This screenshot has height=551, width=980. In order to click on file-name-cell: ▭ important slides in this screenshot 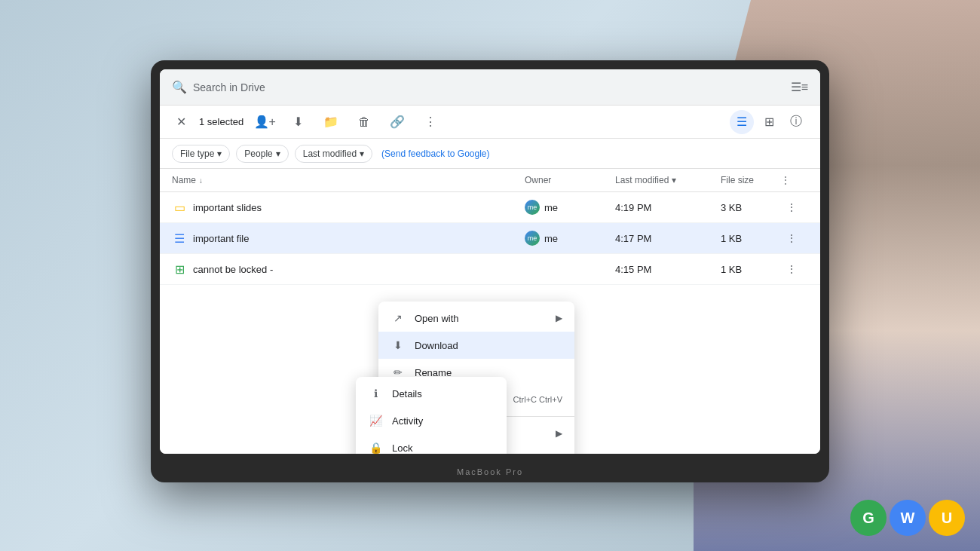, I will do `click(348, 207)`.